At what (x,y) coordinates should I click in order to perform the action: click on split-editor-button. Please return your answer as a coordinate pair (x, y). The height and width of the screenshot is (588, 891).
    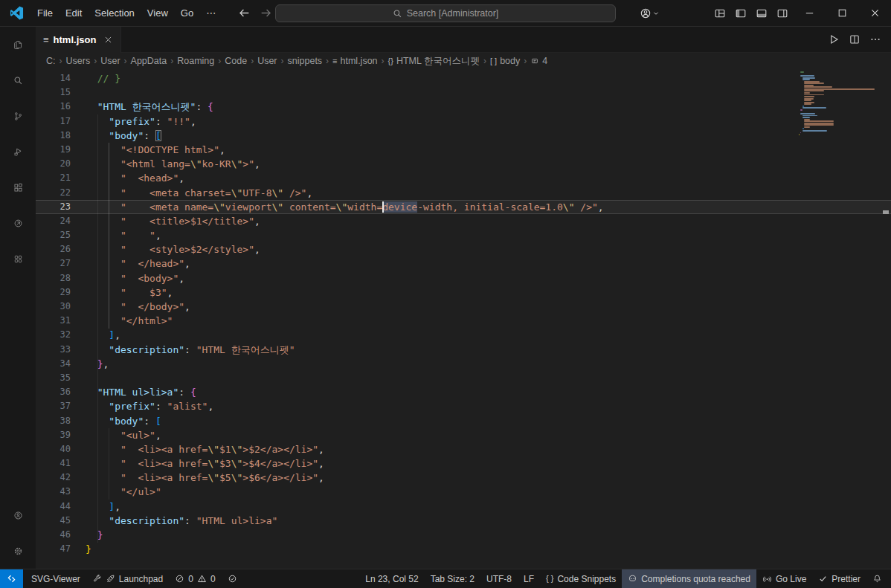
    Looking at the image, I should click on (855, 39).